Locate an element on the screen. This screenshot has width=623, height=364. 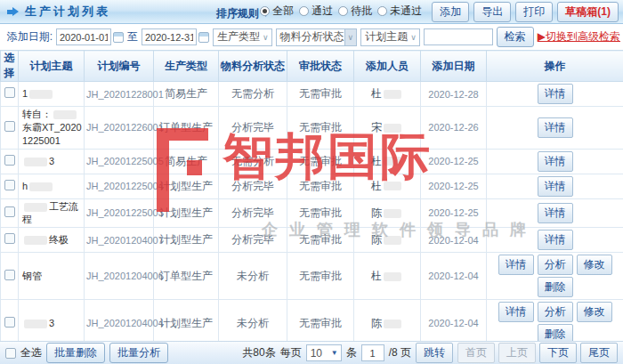
per-page-label: 每页 is located at coordinates (291, 352).